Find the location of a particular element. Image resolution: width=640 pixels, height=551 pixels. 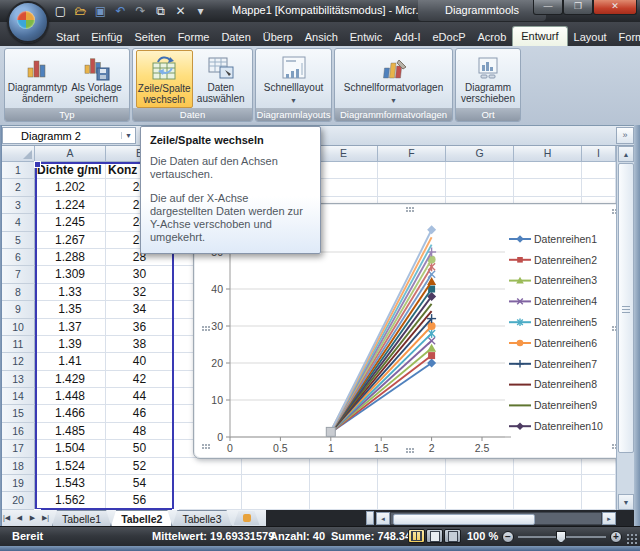

normal-view-button is located at coordinates (416, 536).